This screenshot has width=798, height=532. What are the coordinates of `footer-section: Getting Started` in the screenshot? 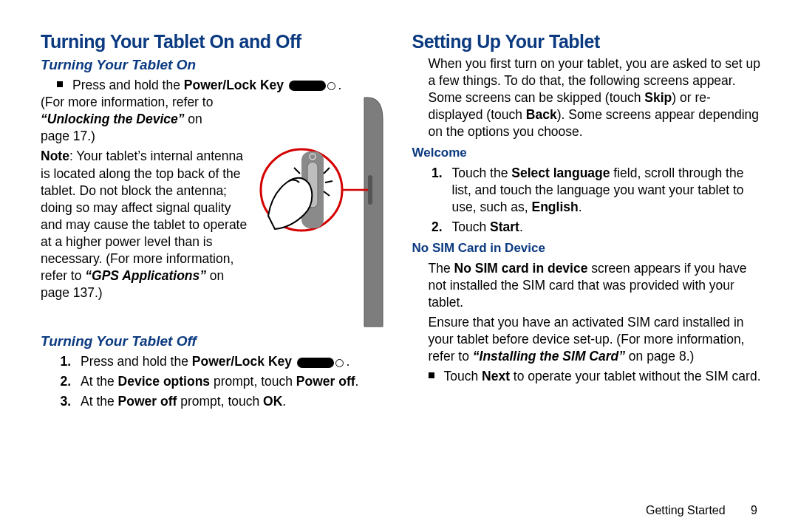 It's located at (686, 510).